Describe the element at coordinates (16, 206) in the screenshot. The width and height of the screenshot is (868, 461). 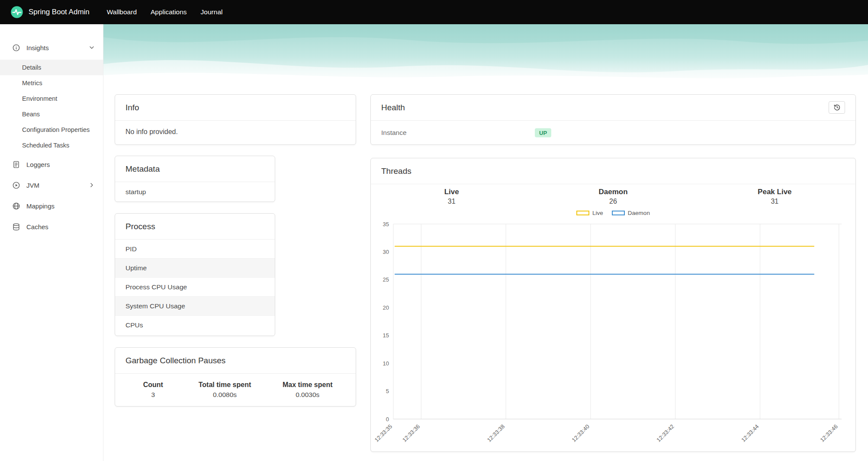
I see `globe-icon` at that location.